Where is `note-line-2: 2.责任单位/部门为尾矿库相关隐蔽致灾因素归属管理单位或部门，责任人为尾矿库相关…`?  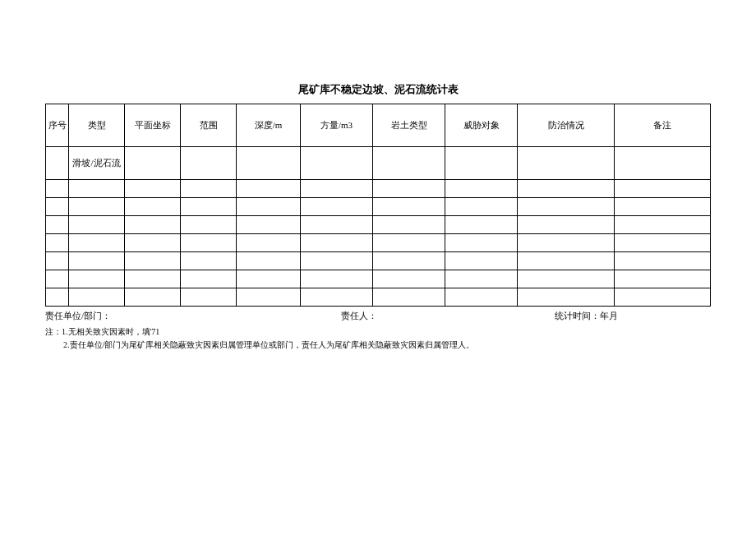
note-line-2: 2.责任单位/部门为尾矿库相关隐蔽致灾因素归属管理单位或部门，责任人为尾矿库相关… is located at coordinates (378, 345).